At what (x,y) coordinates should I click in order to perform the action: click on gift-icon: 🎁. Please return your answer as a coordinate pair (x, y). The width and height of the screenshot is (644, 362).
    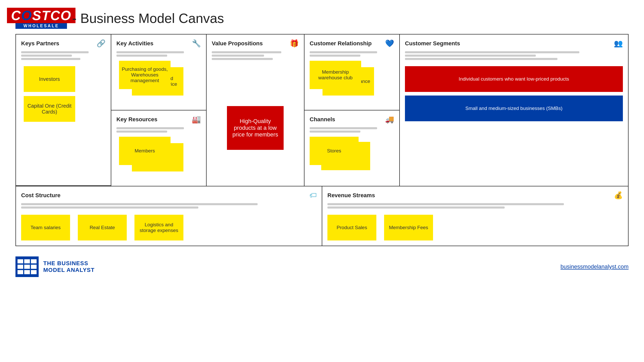
    Looking at the image, I should click on (294, 43).